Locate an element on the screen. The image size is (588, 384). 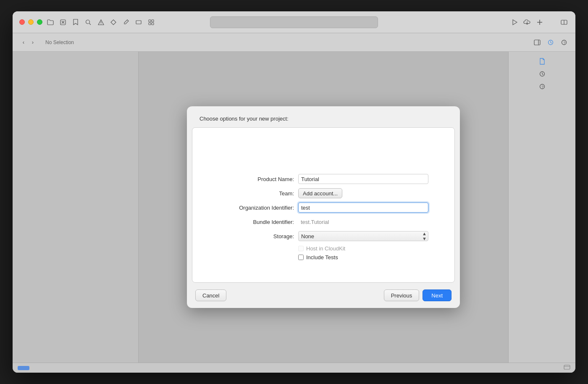
product-name-input is located at coordinates (363, 179).